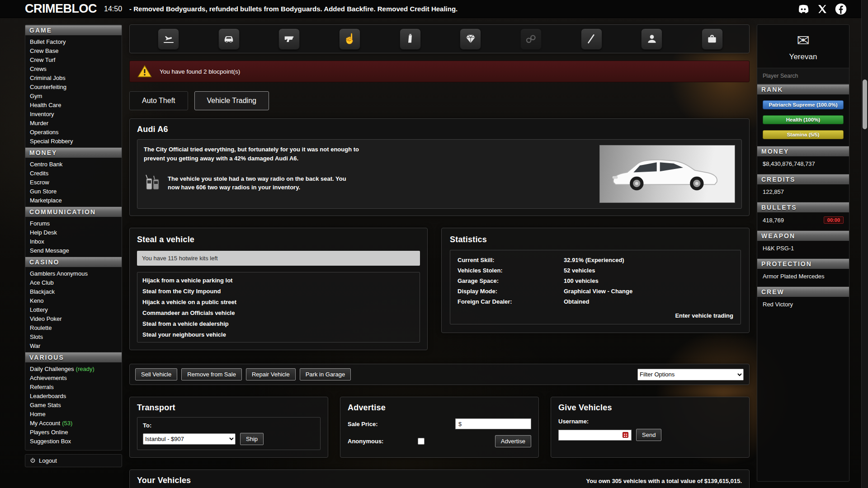  Describe the element at coordinates (410, 39) in the screenshot. I see `ammo-clip-icon` at that location.